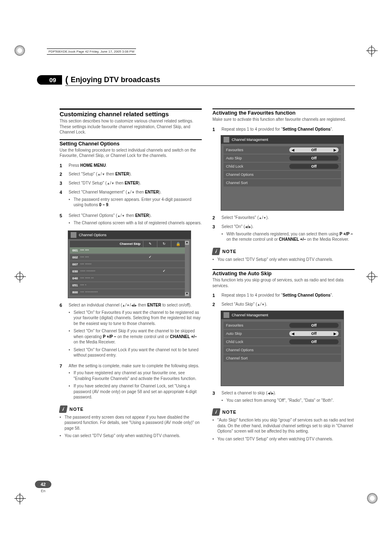  What do you see at coordinates (20, 277) in the screenshot?
I see `crop-mark-ml` at bounding box center [20, 277].